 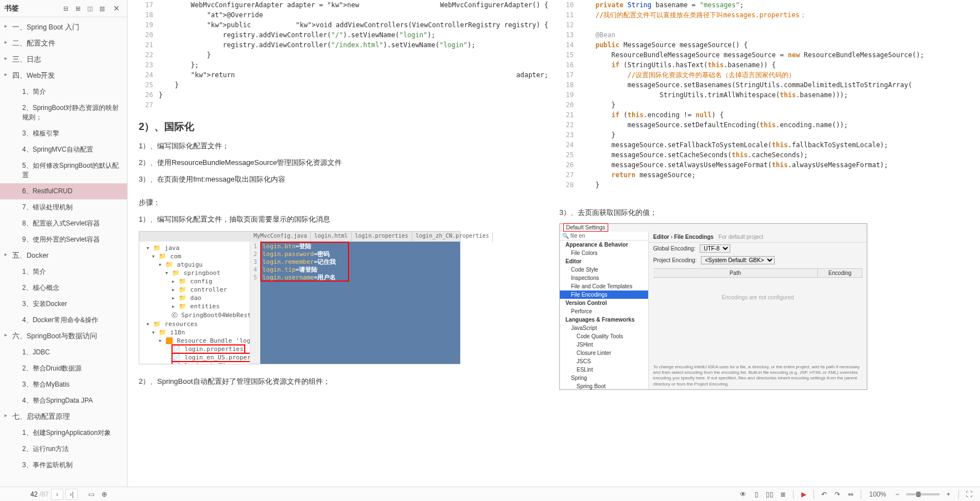 What do you see at coordinates (65, 8) in the screenshot?
I see `collapse-icon: ⊟` at bounding box center [65, 8].